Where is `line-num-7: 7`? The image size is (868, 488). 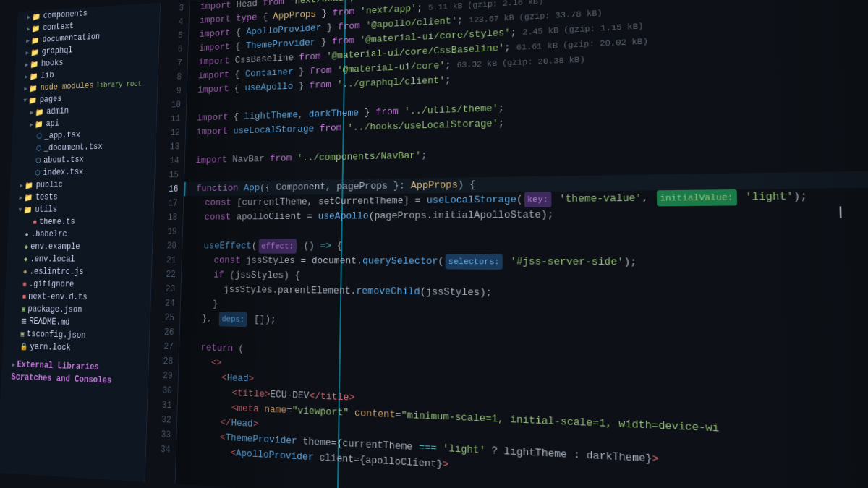
line-num-7: 7 is located at coordinates (171, 64).